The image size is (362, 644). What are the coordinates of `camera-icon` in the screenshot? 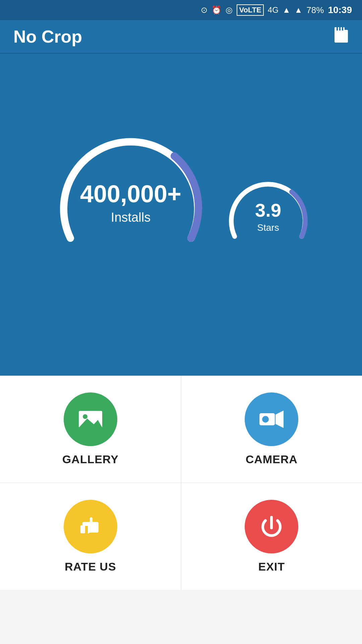 It's located at (272, 419).